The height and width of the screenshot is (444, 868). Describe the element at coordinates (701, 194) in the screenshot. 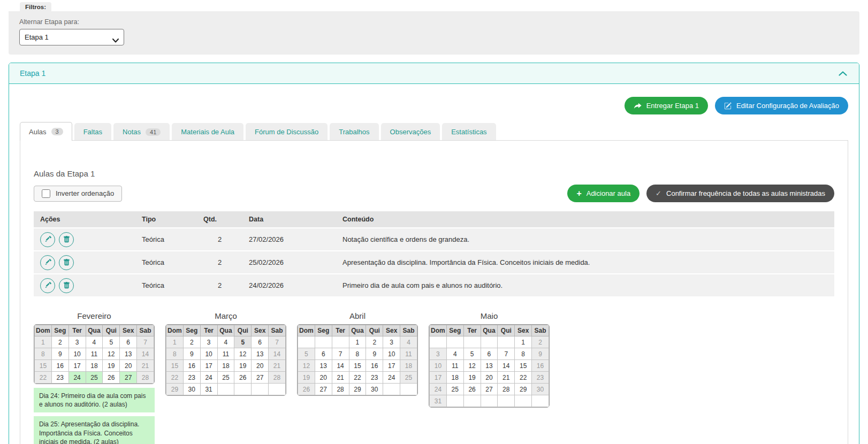

I see `aulas-action-buttons: + Adicionar aula ✓ Confirmar frequência …` at that location.